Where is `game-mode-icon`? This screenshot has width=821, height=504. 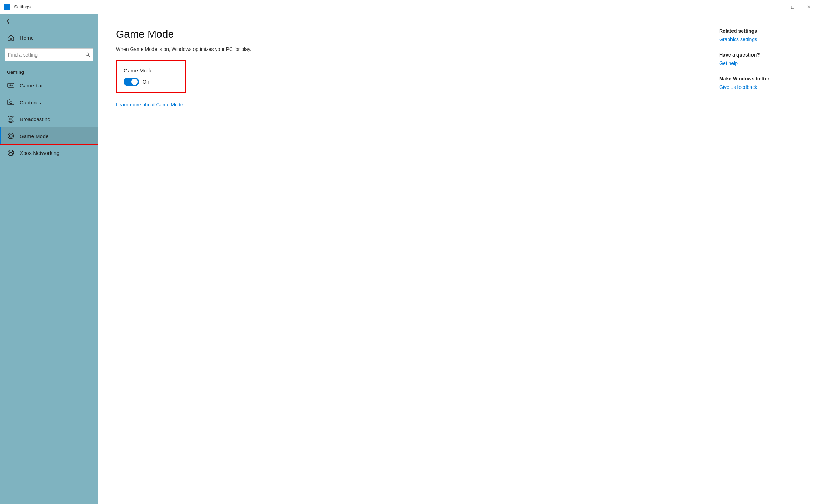
game-mode-icon is located at coordinates (11, 136).